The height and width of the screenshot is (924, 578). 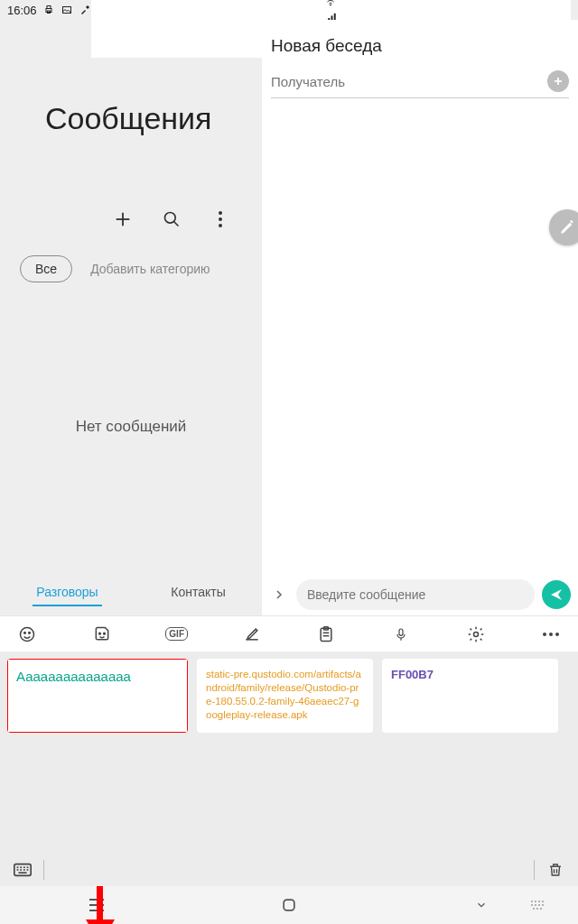 What do you see at coordinates (285, 696) in the screenshot?
I see `clipboard-item: static-pre.qustodio.com/artifacts/androi…` at bounding box center [285, 696].